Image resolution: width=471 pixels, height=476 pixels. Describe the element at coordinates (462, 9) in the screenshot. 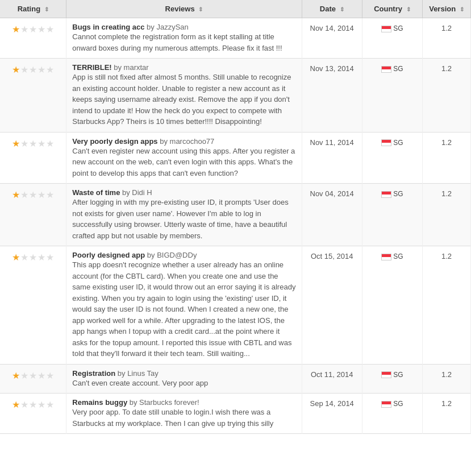

I see `version-sort-icon: ⇕` at that location.